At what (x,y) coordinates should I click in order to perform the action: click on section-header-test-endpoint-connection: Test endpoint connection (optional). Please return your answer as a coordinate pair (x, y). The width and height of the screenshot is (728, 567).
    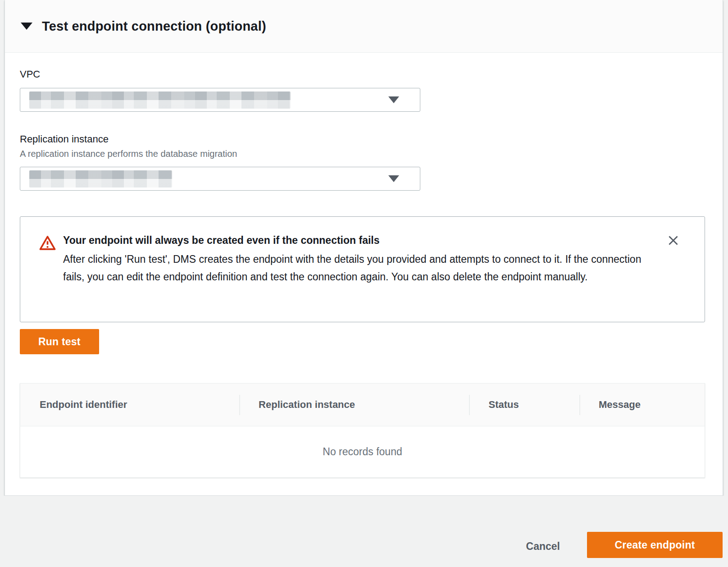
    Looking at the image, I should click on (364, 26).